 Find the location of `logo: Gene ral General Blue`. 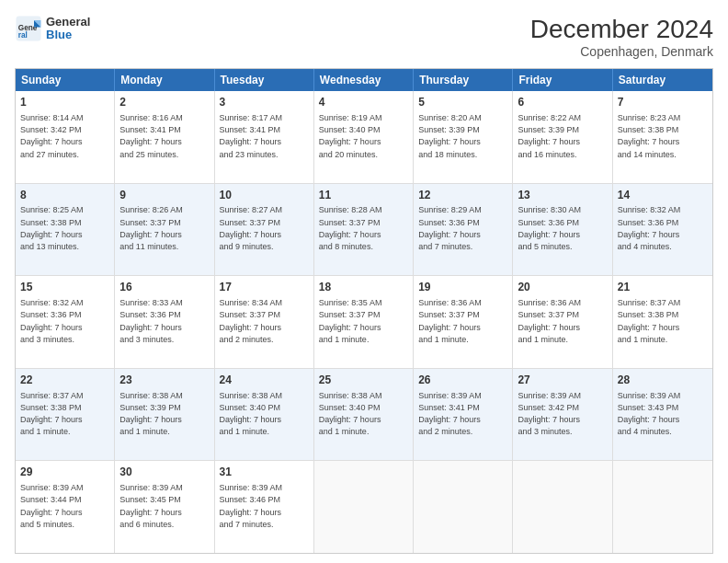

logo: Gene ral General Blue is located at coordinates (52, 29).